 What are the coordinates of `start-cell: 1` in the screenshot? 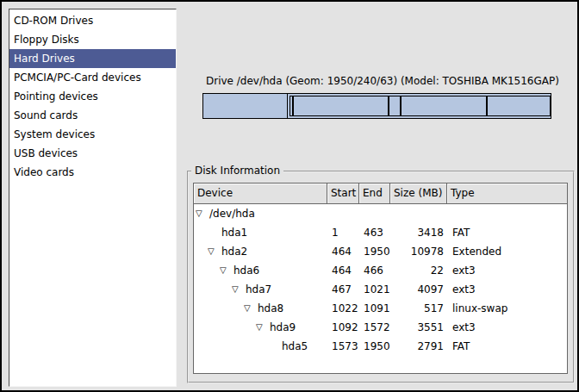 It's located at (343, 233).